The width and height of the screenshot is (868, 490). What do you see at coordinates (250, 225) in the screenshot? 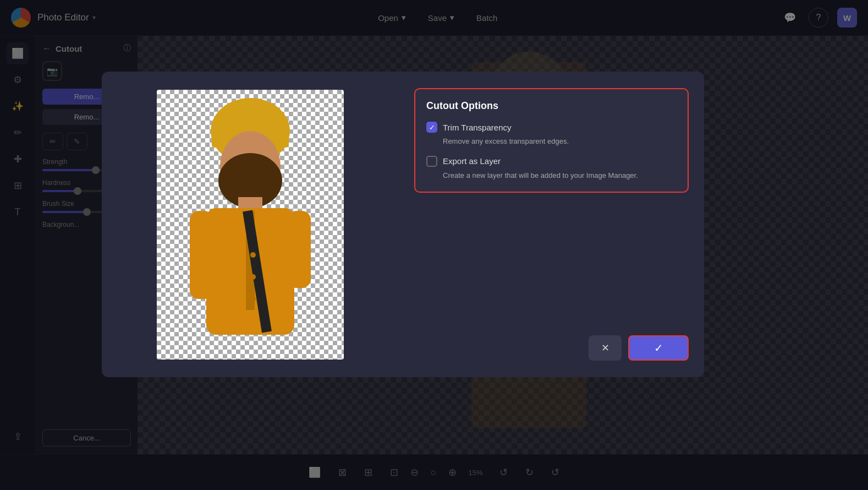
I see `modal-image-container` at bounding box center [250, 225].